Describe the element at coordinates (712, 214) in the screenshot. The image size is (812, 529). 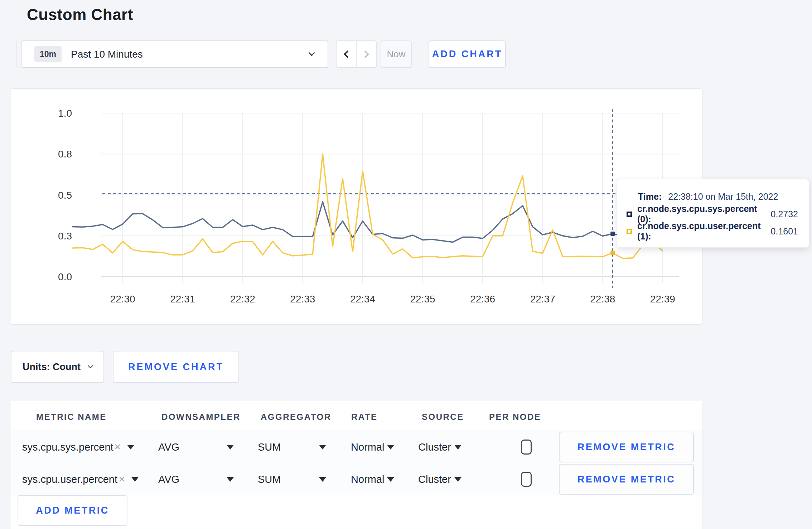
I see `tooltip-series-row: cr.node.sys.cpu.sys.percent (0): 0.2732` at that location.